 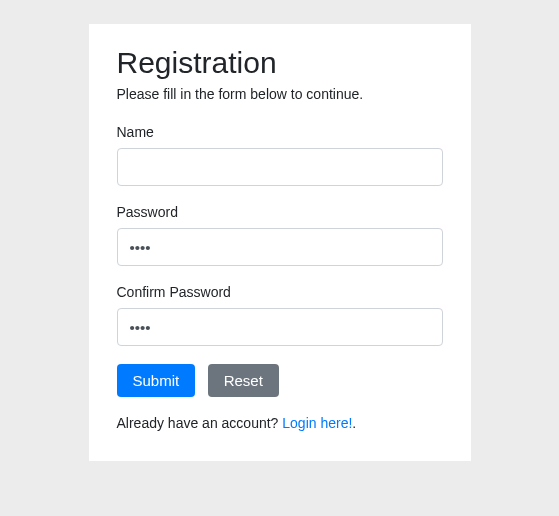 What do you see at coordinates (317, 423) in the screenshot?
I see `login-link: Login here!` at bounding box center [317, 423].